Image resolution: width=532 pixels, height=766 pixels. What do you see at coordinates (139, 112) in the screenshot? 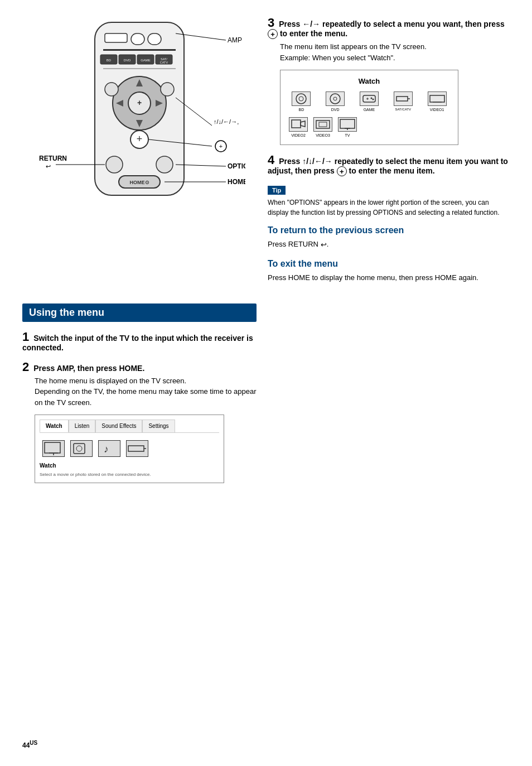
I see `remote-diagram: BD DVD GAME SAT/ CATV +` at bounding box center [139, 112].